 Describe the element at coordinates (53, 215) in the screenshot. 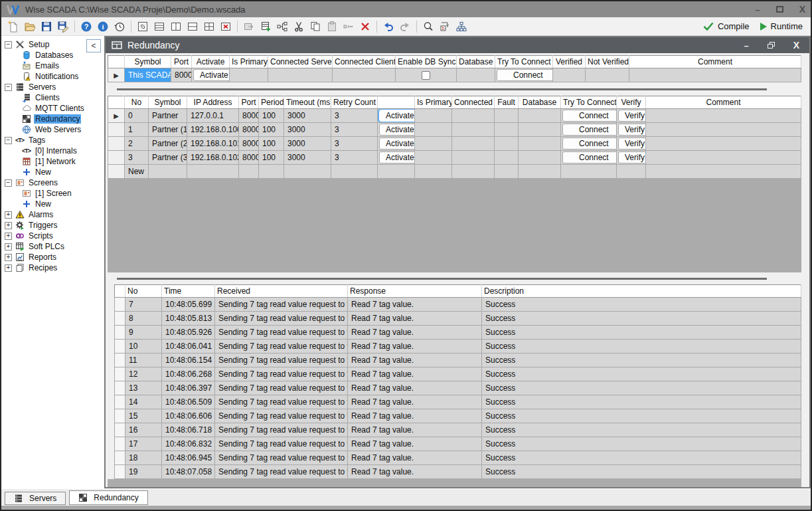

I see `sidebar-item-alarms: +Alarms` at that location.